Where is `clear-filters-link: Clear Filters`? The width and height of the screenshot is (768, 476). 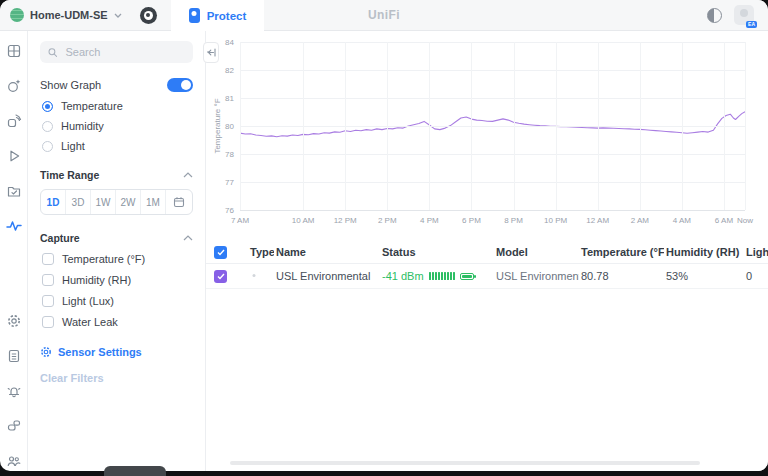
clear-filters-link: Clear Filters is located at coordinates (116, 378).